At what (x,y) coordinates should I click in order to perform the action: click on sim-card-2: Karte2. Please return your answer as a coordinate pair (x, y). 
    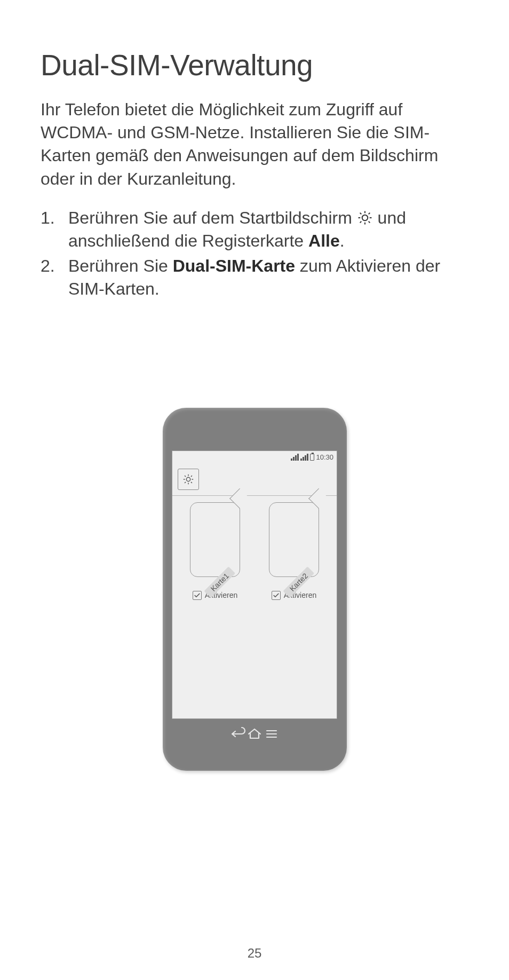
    Looking at the image, I should click on (294, 540).